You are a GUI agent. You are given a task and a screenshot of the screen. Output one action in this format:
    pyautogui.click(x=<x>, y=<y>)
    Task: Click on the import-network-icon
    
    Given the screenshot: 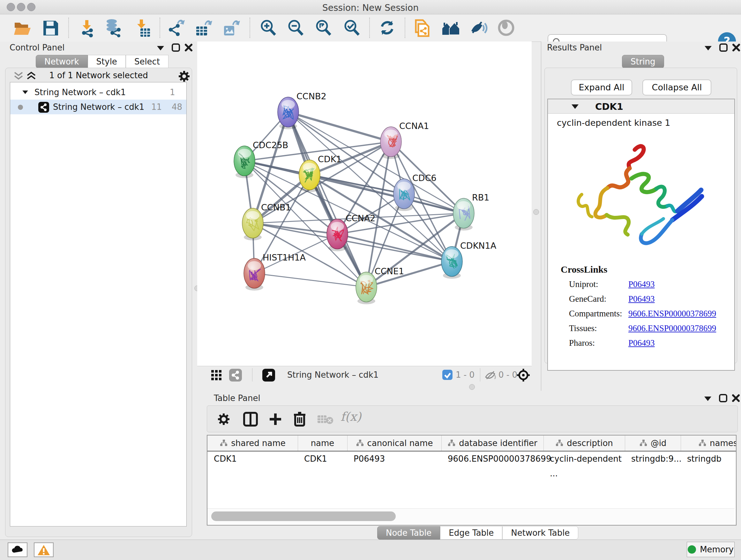 What is the action you would take?
    pyautogui.click(x=86, y=27)
    